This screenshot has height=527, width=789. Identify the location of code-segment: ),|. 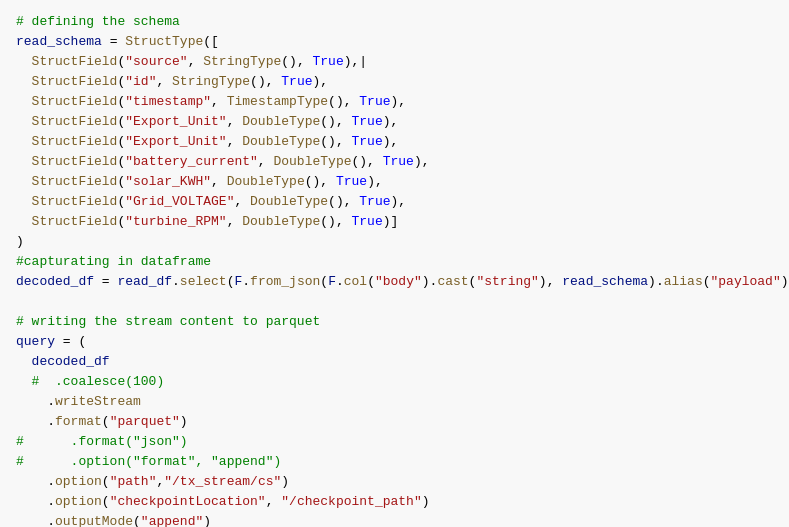
(356, 62).